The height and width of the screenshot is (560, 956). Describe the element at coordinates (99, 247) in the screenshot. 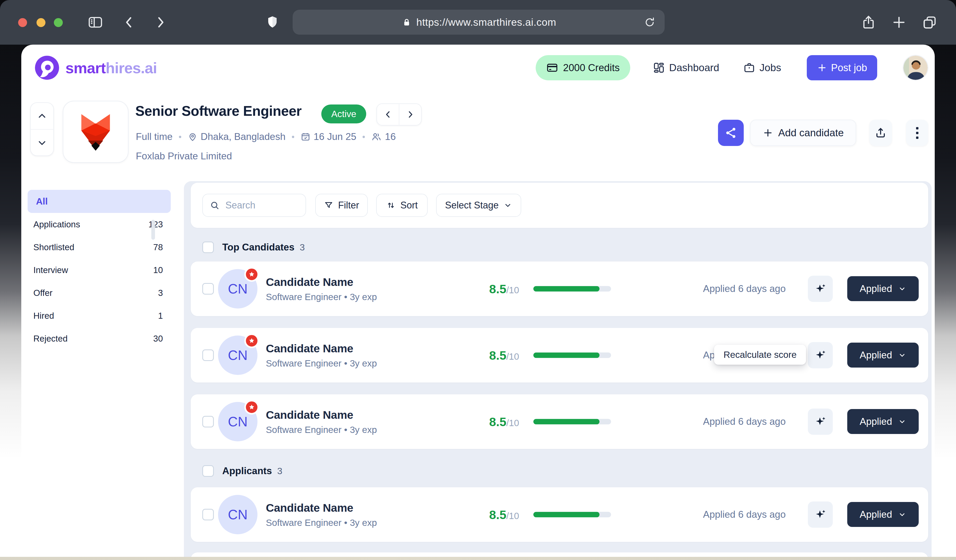

I see `sidebar-item-shortlisted: Shortlisted78` at that location.